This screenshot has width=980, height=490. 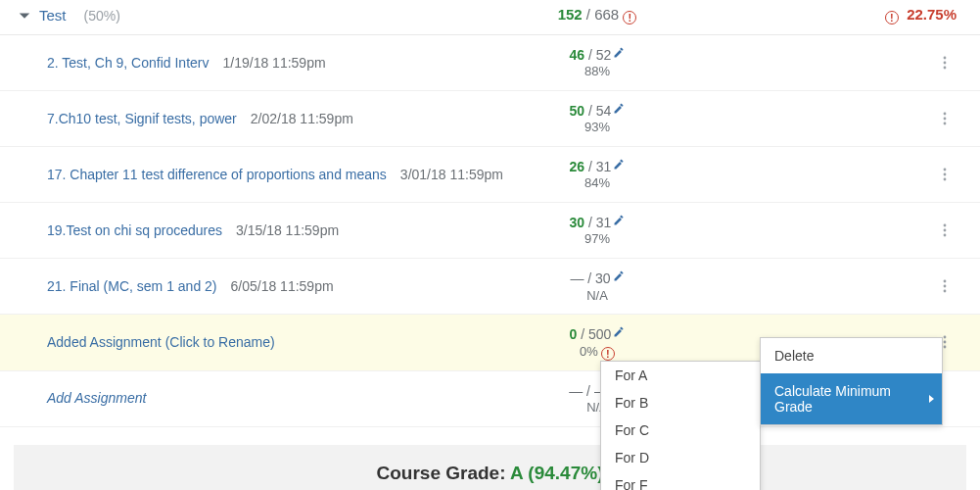 What do you see at coordinates (24, 16) in the screenshot?
I see `chevron-down-icon` at bounding box center [24, 16].